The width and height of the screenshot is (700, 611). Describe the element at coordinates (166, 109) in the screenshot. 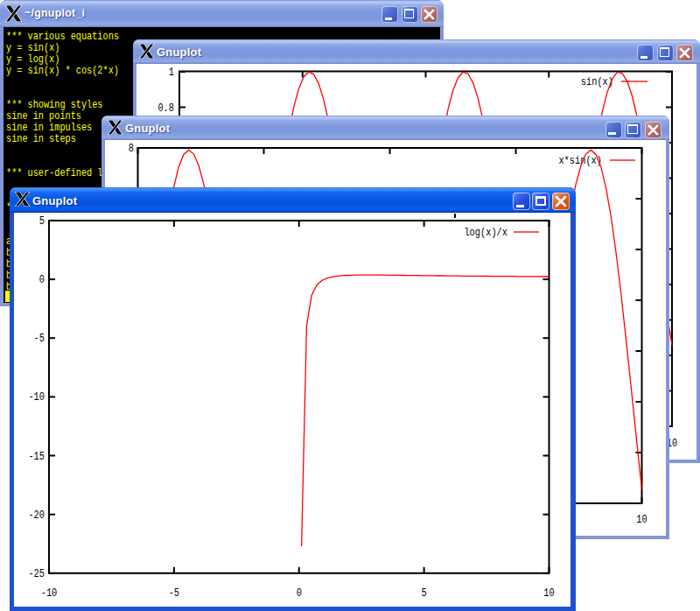

I see `svg-text: 0.8` at that location.